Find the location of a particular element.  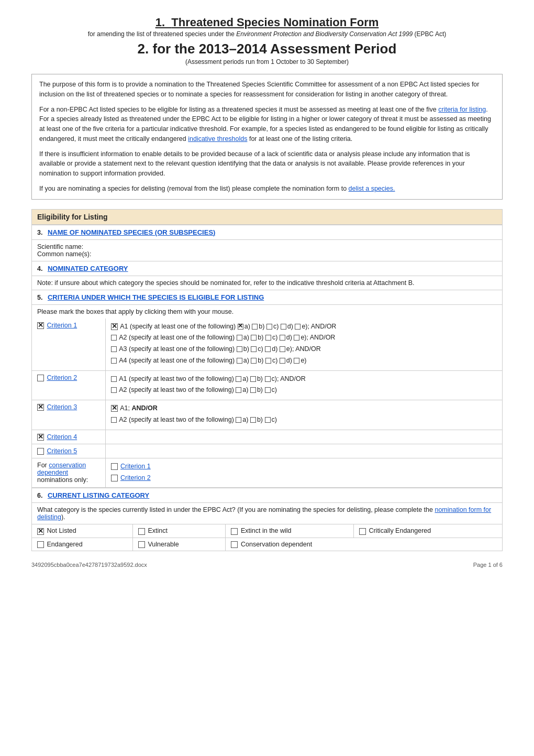

intro-para2: For a non-EPBC Act listed species to be … is located at coordinates (267, 125).